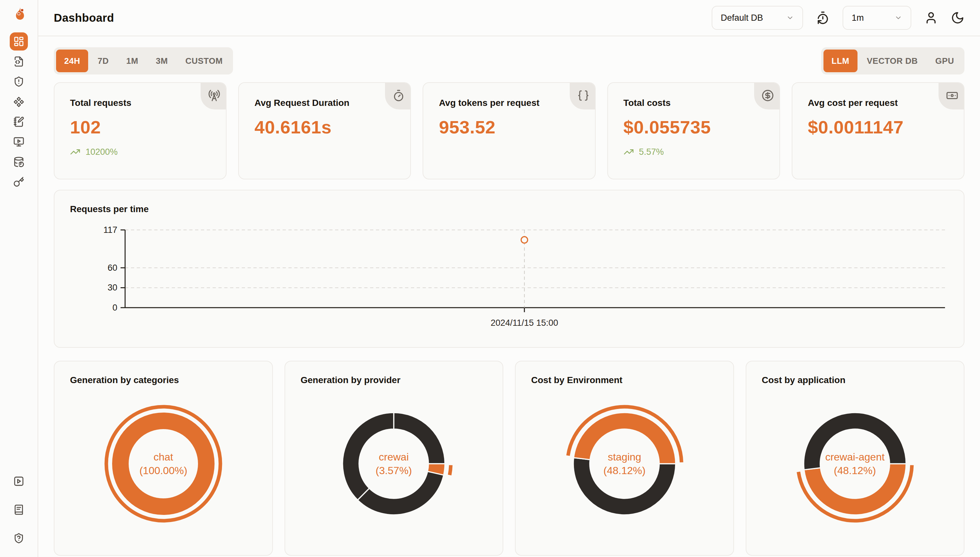  What do you see at coordinates (841, 61) in the screenshot?
I see `tab-llm: LLM` at bounding box center [841, 61].